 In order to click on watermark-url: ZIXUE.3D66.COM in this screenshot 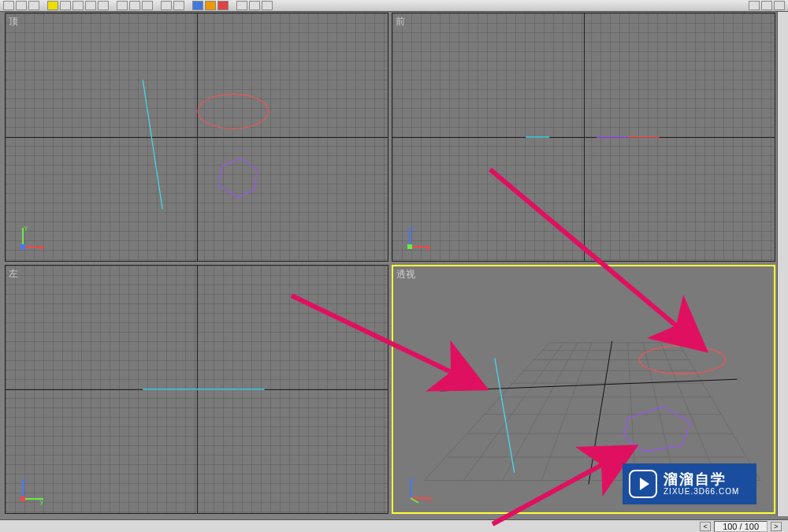, I will do `click(701, 492)`.